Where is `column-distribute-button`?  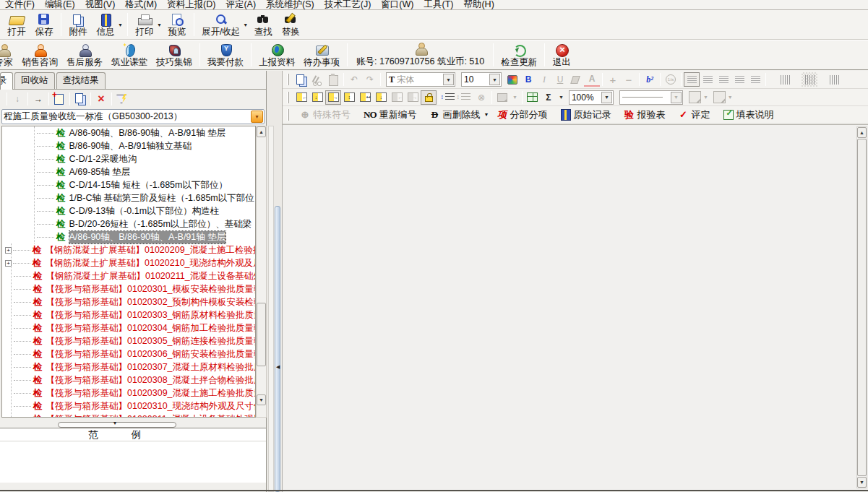
column-distribute-button is located at coordinates (809, 79).